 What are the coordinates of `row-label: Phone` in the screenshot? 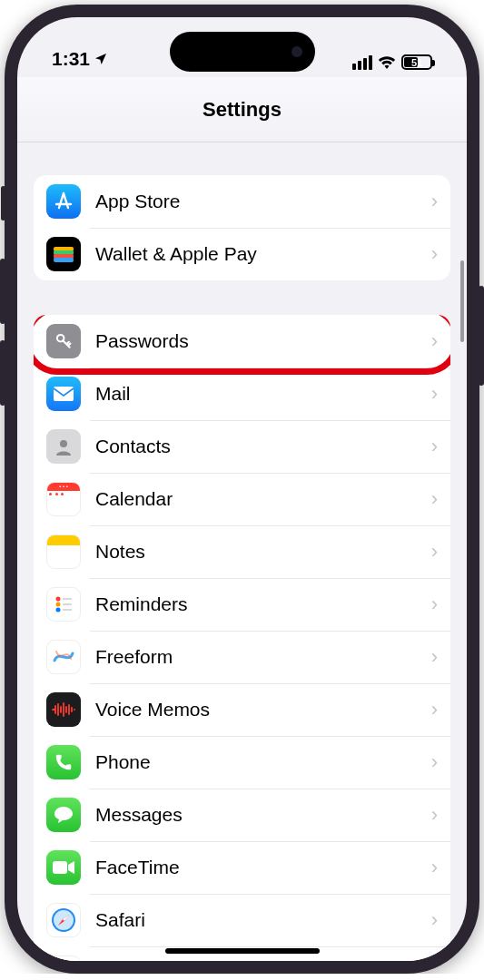 It's located at (263, 762).